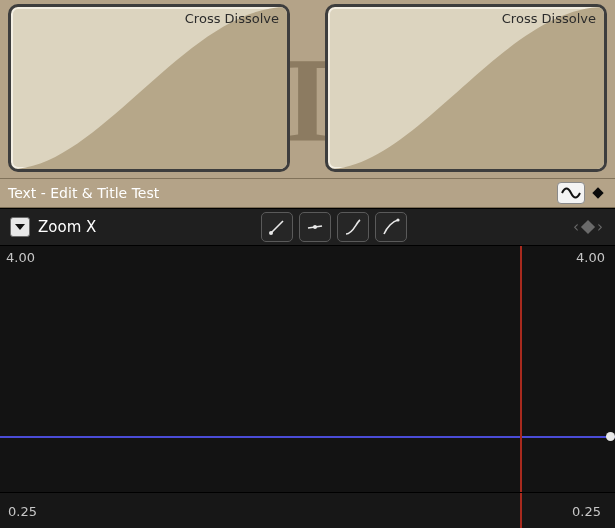  I want to click on ease-both-icon, so click(315, 227).